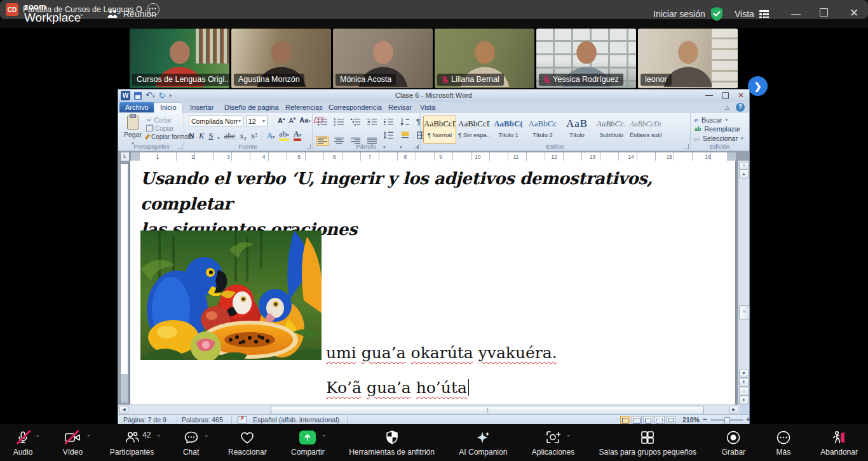 This screenshot has width=868, height=461. Describe the element at coordinates (231, 295) in the screenshot. I see `parrots-fruit-image` at that location.